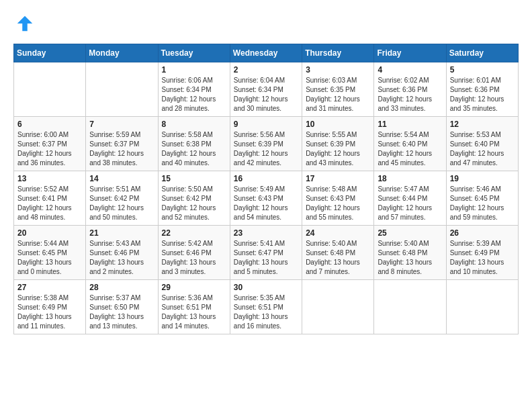 This screenshot has height=411, width=532. What do you see at coordinates (410, 179) in the screenshot?
I see `day-number: 18` at bounding box center [410, 179].